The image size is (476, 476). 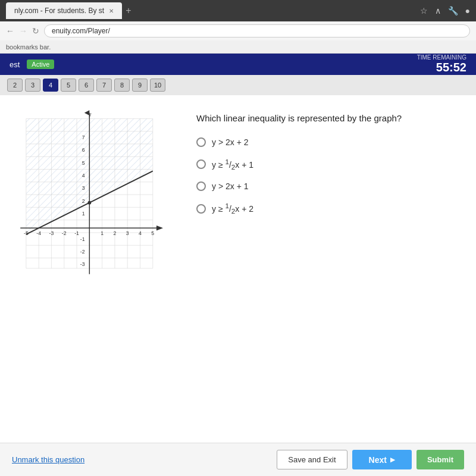 I want to click on radio-d, so click(x=201, y=209).